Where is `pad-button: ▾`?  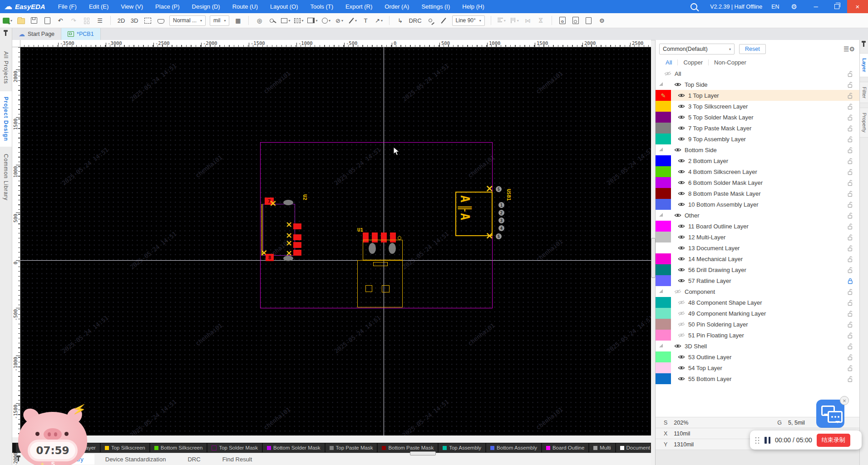
pad-button: ▾ is located at coordinates (286, 20).